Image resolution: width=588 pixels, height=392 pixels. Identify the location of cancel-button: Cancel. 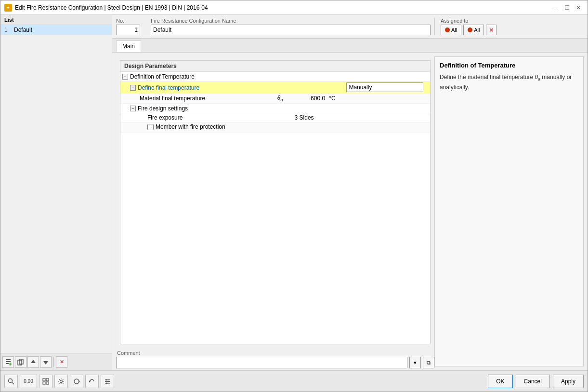
(533, 381).